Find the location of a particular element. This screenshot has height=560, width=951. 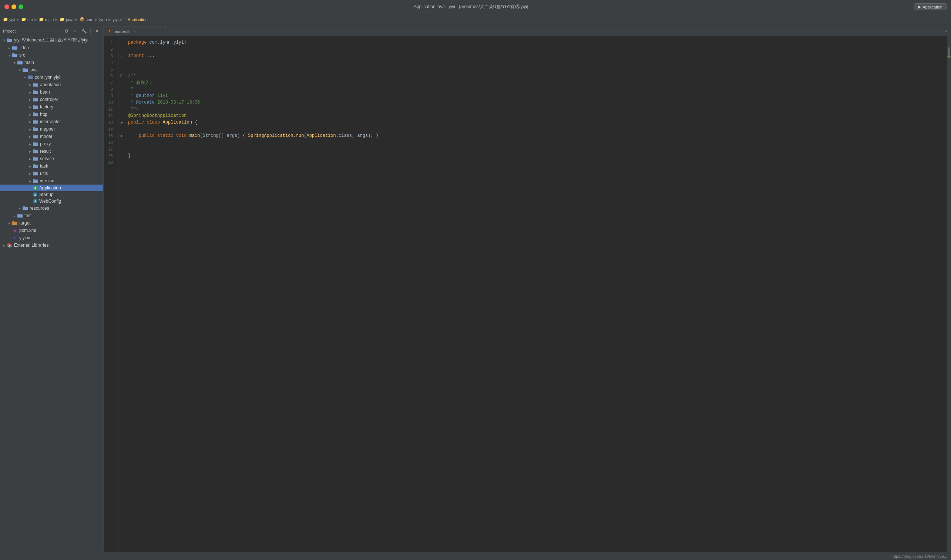

run-button: ▶ Application is located at coordinates (930, 7).